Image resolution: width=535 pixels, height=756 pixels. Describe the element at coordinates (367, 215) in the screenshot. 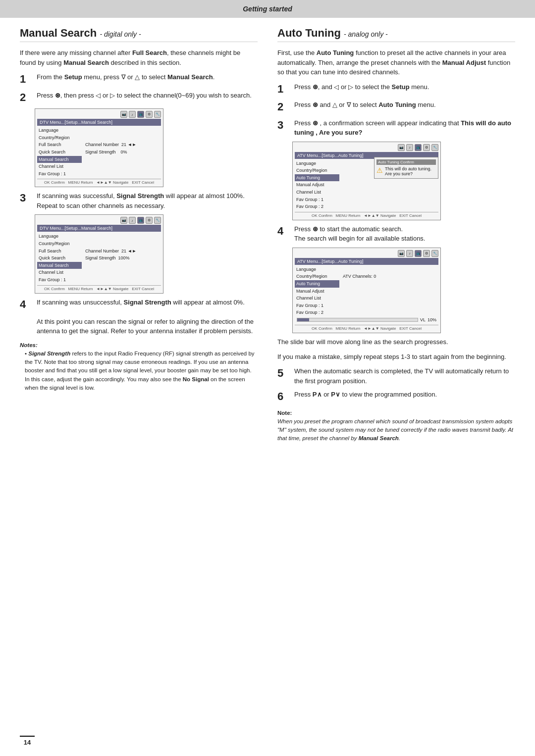

I see `atv-screen1-footer: OK Confirm MENU Return ◄►▲▼ Navigate EXI…` at that location.